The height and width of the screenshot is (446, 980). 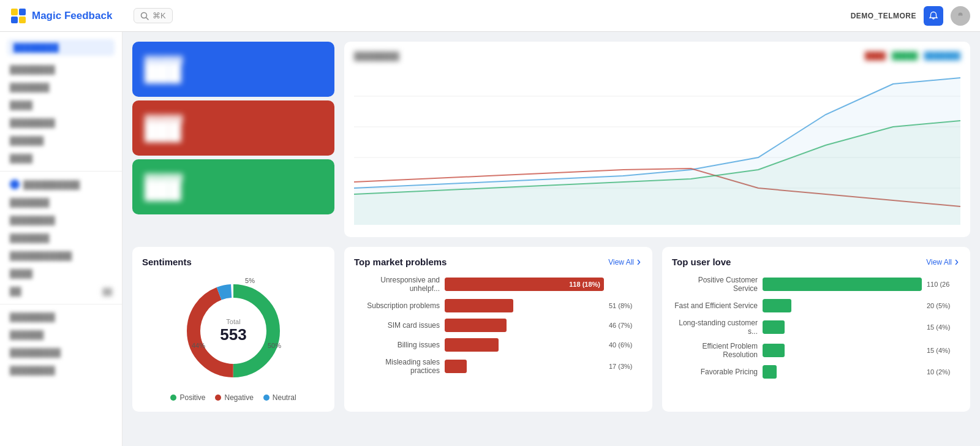 What do you see at coordinates (173, 398) in the screenshot?
I see `legend-positive-dot` at bounding box center [173, 398].